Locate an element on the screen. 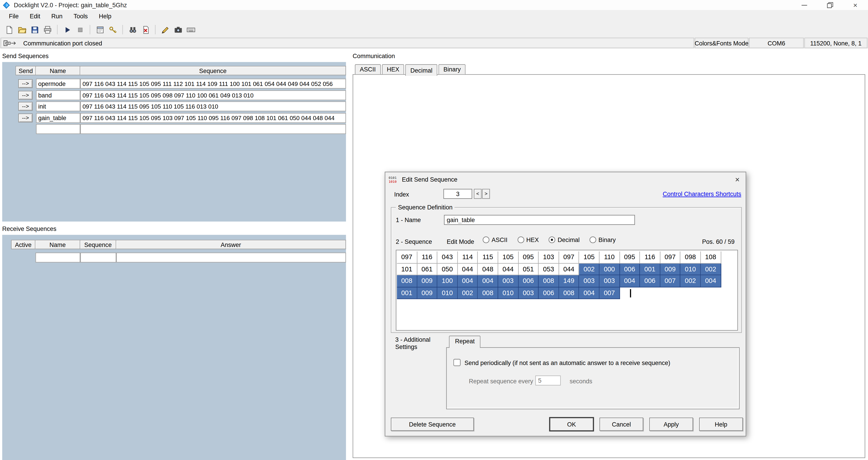 This screenshot has width=868, height=460. sequence-grid: 0971160431141151050951030971051100951160… is located at coordinates (567, 290).